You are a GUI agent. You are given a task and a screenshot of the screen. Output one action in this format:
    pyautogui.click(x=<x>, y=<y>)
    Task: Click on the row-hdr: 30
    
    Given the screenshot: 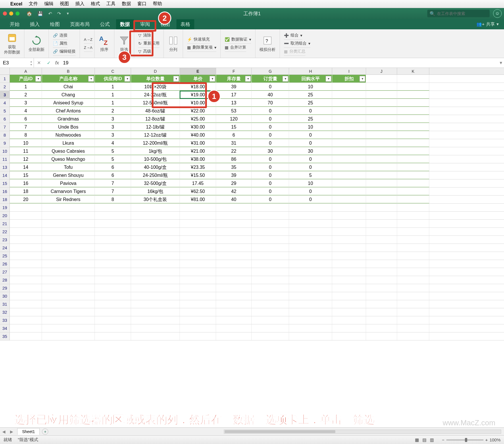 What is the action you would take?
    pyautogui.click(x=5, y=296)
    